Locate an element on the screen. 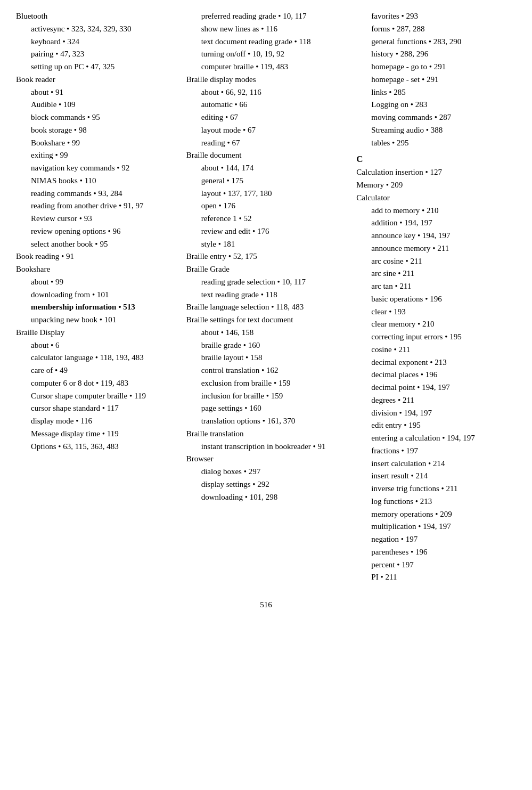 This screenshot has width=532, height=790. index-sub-entry: braille grade • 160 is located at coordinates (266, 346).